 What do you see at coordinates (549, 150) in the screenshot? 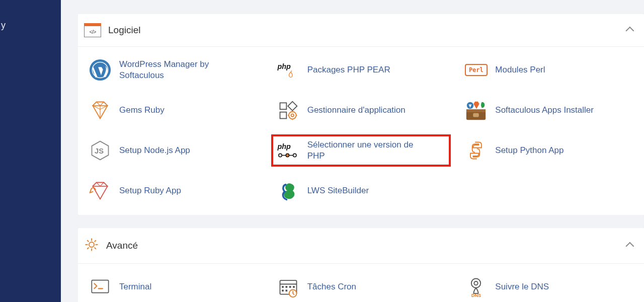
I see `item-setup-python: Setup Python App` at bounding box center [549, 150].